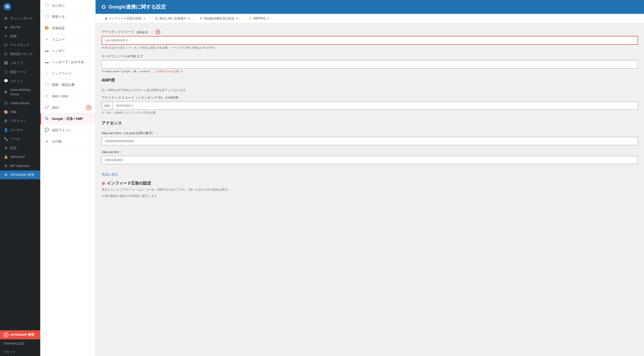  Describe the element at coordinates (47, 119) in the screenshot. I see `google-ads-icon: G` at that location.